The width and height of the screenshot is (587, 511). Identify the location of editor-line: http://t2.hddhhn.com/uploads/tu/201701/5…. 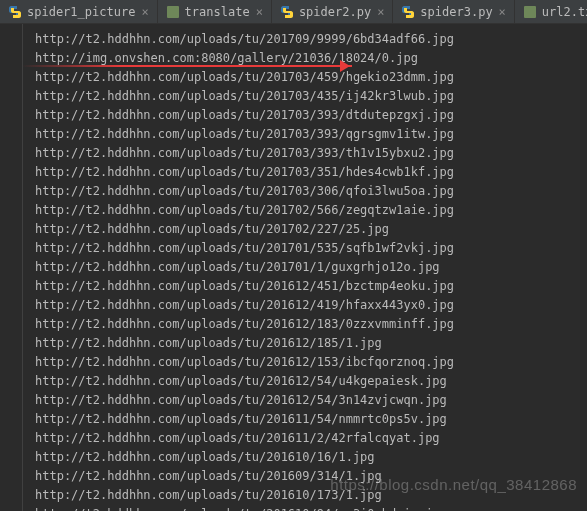
(298, 248).